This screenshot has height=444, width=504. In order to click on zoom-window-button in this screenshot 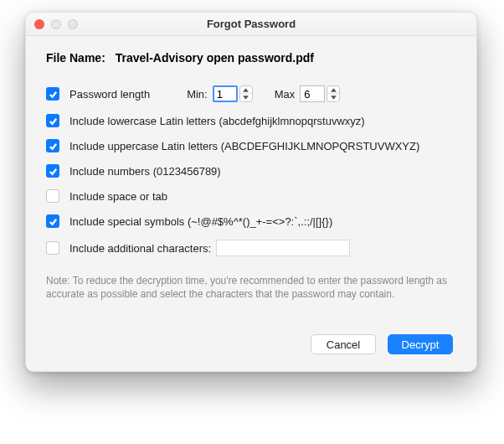, I will do `click(73, 24)`.